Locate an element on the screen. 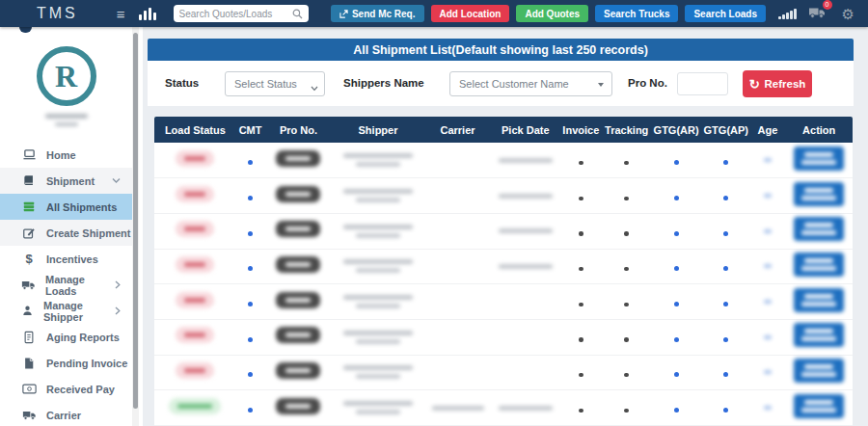  search-trucks-button: Search Trucks is located at coordinates (637, 13).